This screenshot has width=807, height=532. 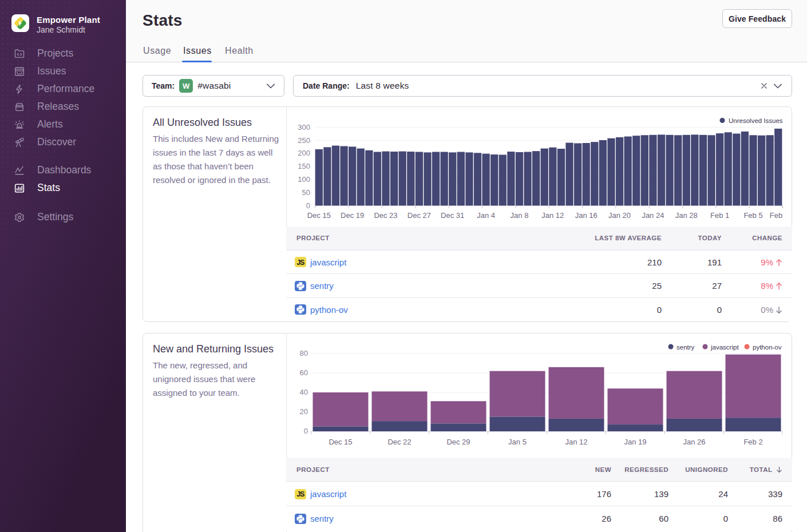 I want to click on svg-text: Dec 15, so click(x=340, y=442).